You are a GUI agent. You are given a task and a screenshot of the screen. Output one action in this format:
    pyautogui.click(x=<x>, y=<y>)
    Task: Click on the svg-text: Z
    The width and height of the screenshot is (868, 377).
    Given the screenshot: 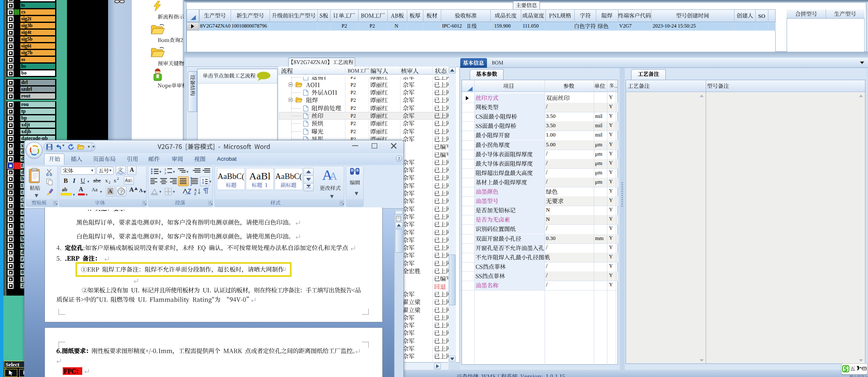 What is the action you would take?
    pyautogui.click(x=195, y=193)
    